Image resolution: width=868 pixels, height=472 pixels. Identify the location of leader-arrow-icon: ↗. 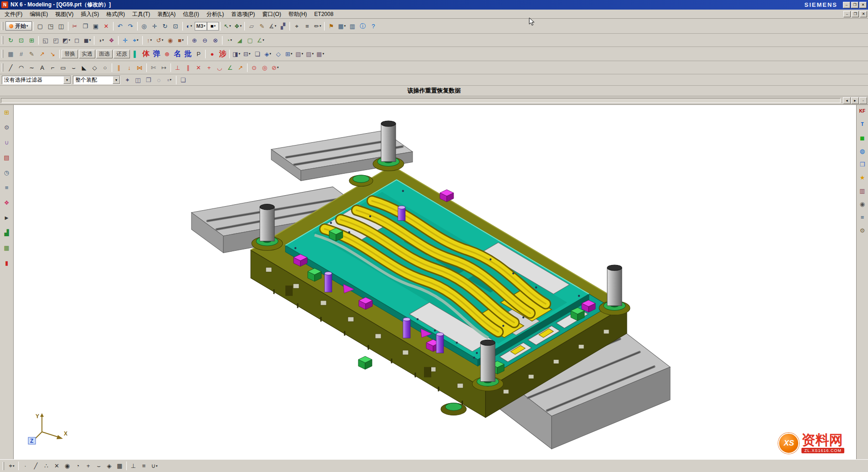
(241, 67).